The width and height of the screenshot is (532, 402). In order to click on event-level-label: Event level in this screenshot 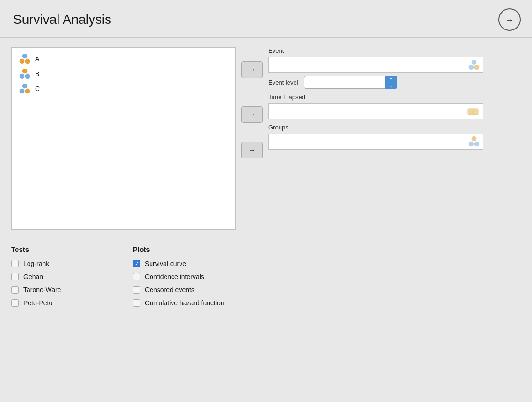, I will do `click(283, 82)`.